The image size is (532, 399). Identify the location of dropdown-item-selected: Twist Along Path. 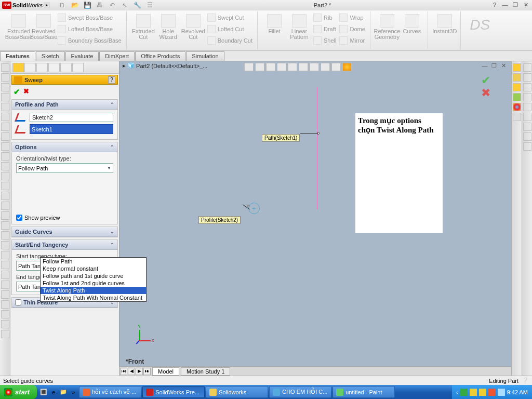
(94, 290).